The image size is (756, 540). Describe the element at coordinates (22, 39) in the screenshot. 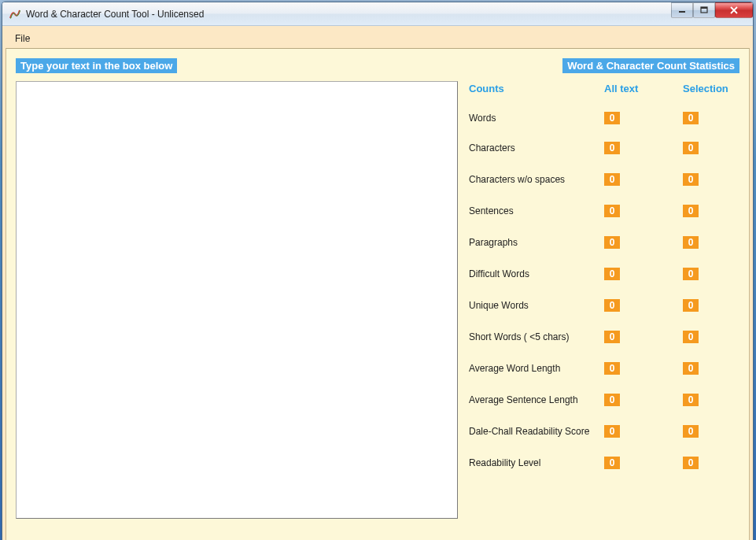

I see `menu-file: File` at that location.